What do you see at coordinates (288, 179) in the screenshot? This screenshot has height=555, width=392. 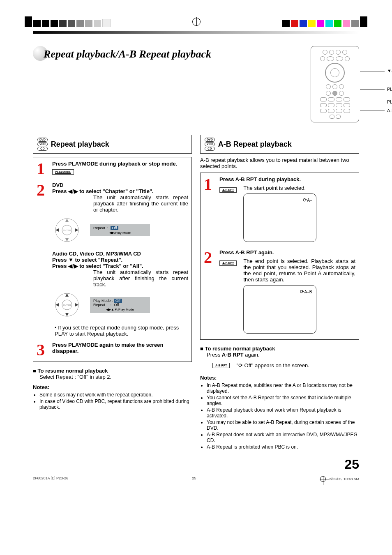 I see `ab-step-1-title: Press A-B RPT during playback.` at bounding box center [288, 179].